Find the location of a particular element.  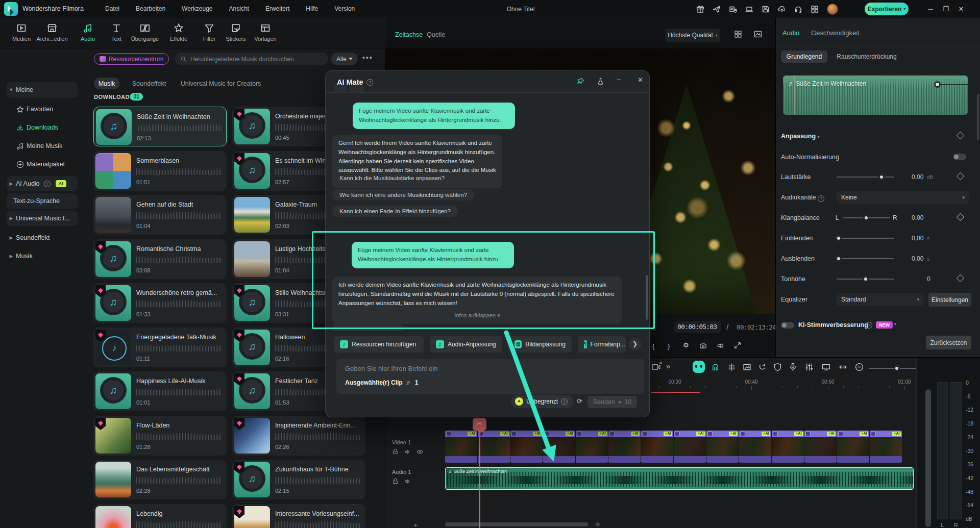

subtab-grundlegend: Grundlegend is located at coordinates (804, 57).